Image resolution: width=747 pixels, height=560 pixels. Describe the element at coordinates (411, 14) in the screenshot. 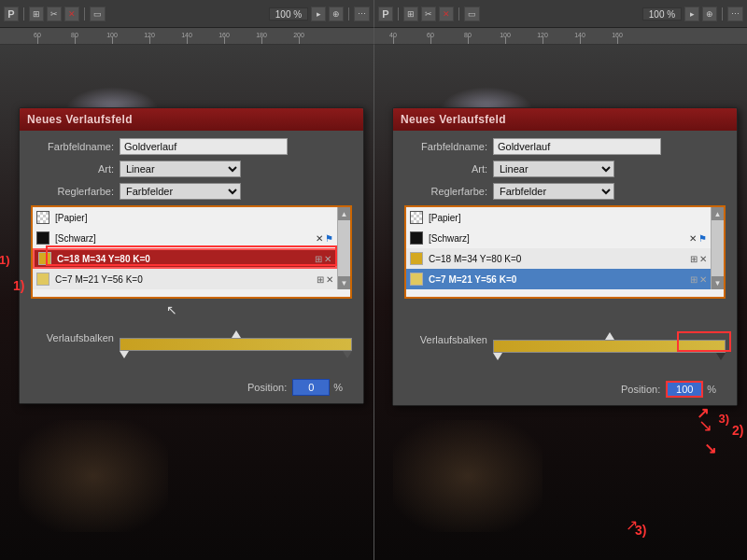

I see `toolbar-grid-icon-right: ⊞` at that location.